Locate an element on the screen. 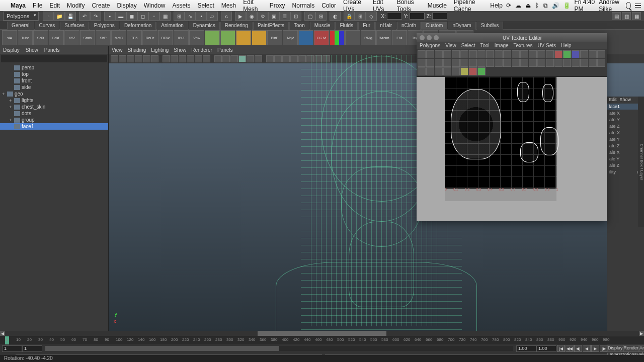 The width and height of the screenshot is (644, 362). bluetooth-icon: ᛒ is located at coordinates (537, 6).